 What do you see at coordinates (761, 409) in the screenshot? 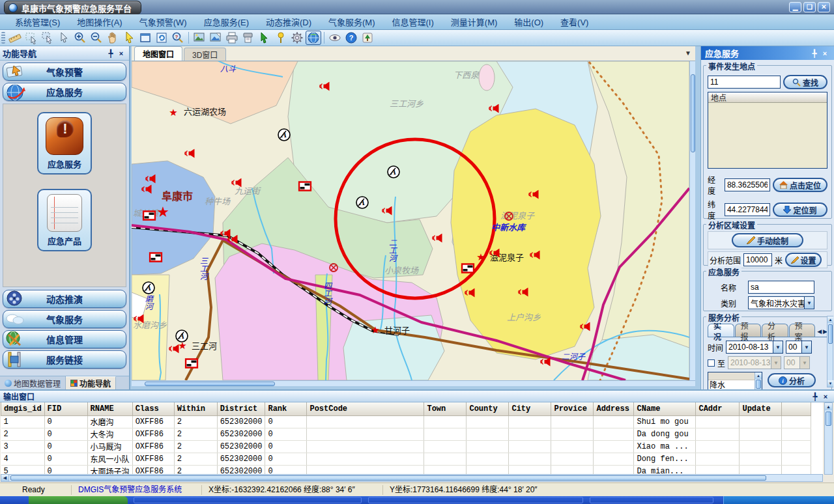
I see `column-header-update: Update` at bounding box center [761, 409].